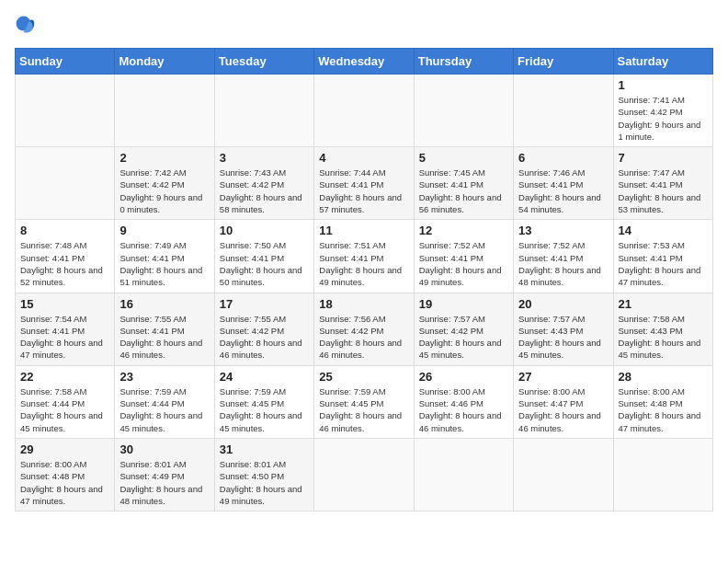 The image size is (728, 563). What do you see at coordinates (663, 184) in the screenshot?
I see `calendar-cell: 7 Sunrise: 7:47 AMSunset: 4:41 PMDayligh…` at bounding box center [663, 184].